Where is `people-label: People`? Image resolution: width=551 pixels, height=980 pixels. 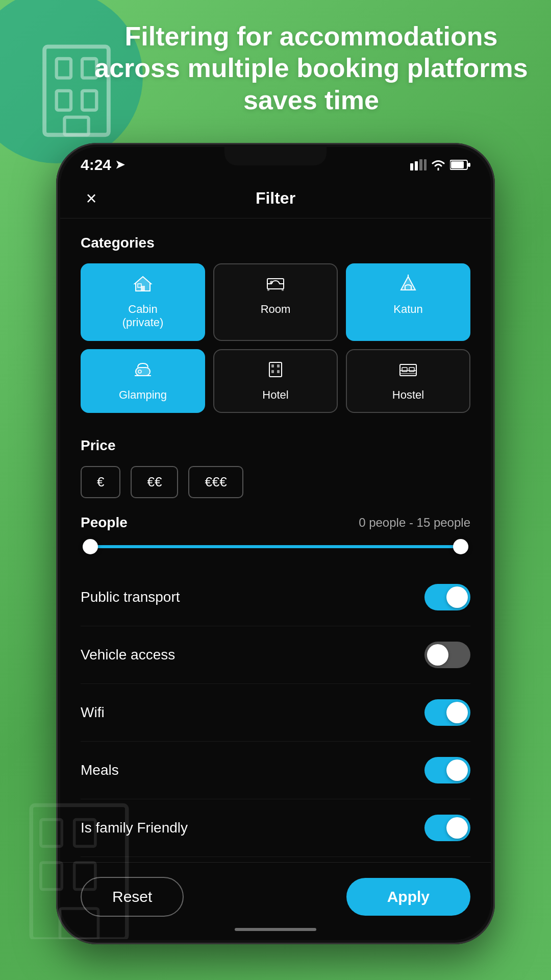 people-label: People is located at coordinates (104, 523).